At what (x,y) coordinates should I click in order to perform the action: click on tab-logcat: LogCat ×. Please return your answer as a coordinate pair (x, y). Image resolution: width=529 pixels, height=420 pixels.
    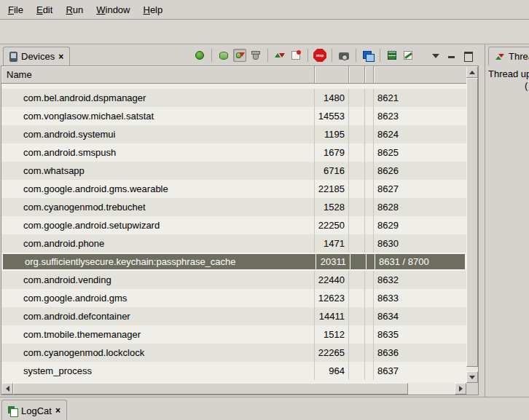
    Looking at the image, I should click on (34, 410).